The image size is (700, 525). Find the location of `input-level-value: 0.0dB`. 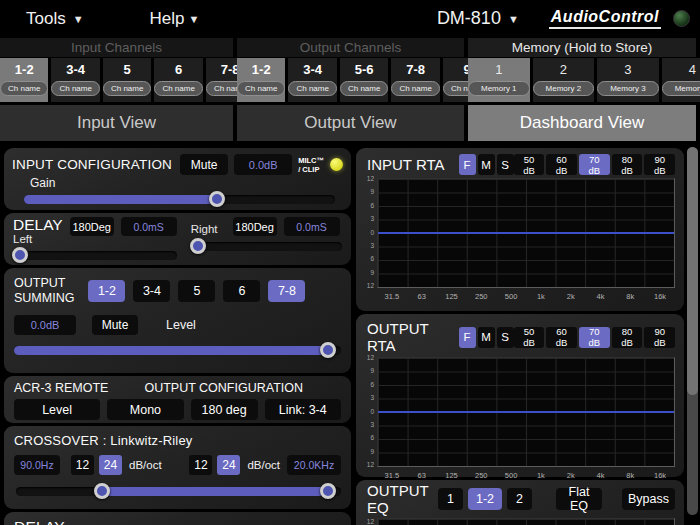

input-level-value: 0.0dB is located at coordinates (263, 164).